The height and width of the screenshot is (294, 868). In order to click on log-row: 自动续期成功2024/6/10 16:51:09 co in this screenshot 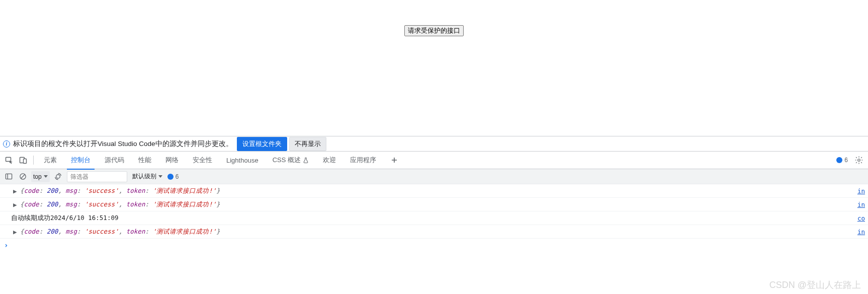, I will do `click(434, 218)`.